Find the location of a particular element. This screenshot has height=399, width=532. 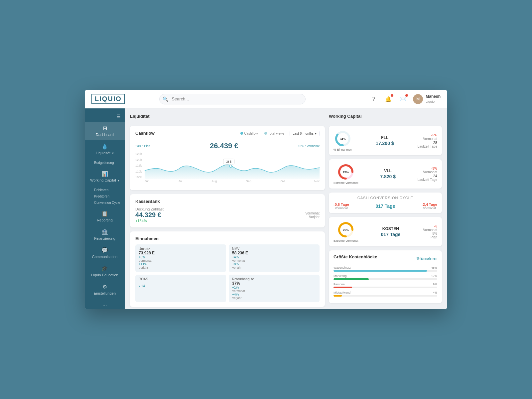

chart-y-labels: 125k120k115k110k105k is located at coordinates (139, 166).